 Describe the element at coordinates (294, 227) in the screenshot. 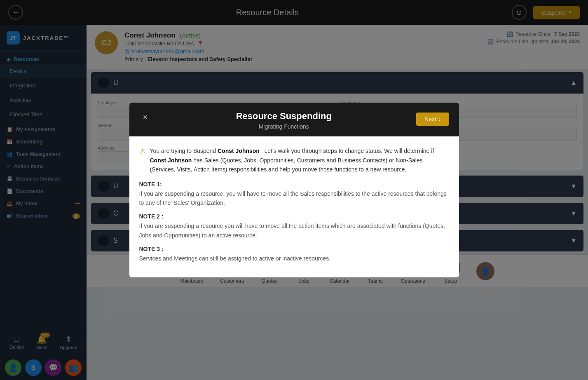

I see `note-2: NOTE 2 : If you are suspending a resourc…` at that location.